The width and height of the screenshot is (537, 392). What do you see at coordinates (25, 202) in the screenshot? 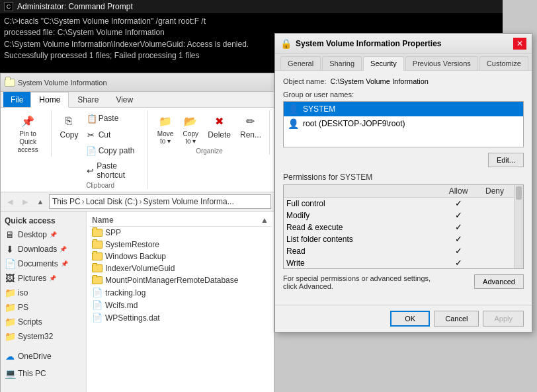
I see `forward-button: ▶` at bounding box center [25, 202].